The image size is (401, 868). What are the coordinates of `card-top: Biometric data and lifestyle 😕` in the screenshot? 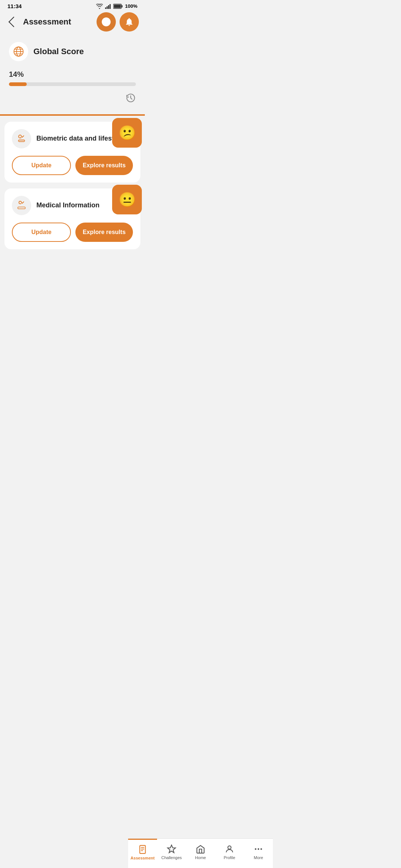 It's located at (72, 139).